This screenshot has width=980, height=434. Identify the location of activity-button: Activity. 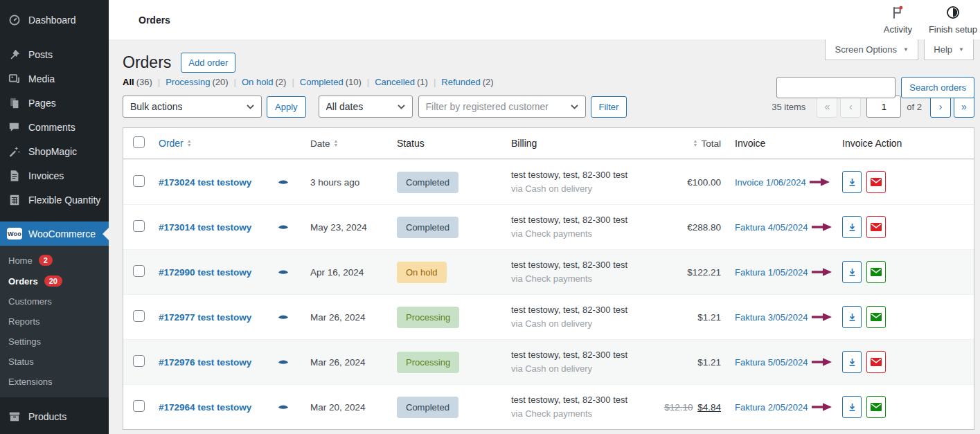
(898, 19).